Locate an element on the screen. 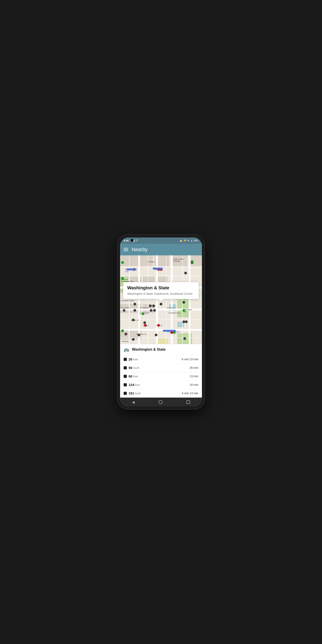  route-number: 60 is located at coordinates (130, 376).